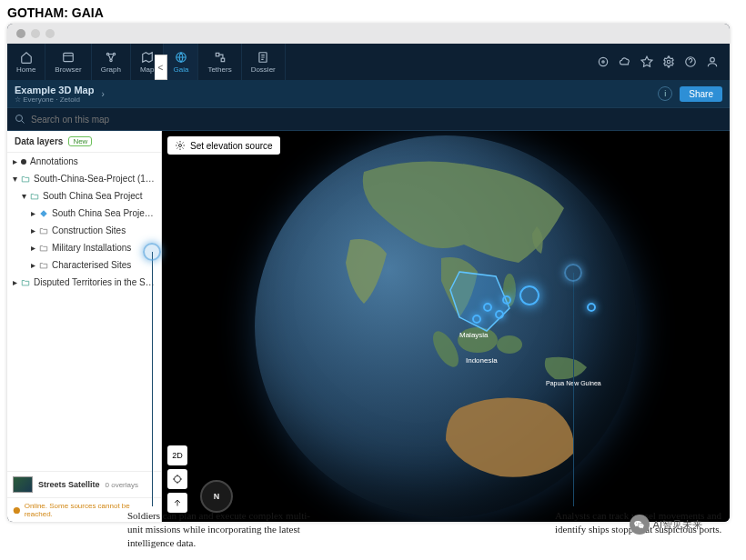 The width and height of the screenshot is (746, 560). I want to click on map-icon, so click(147, 57).